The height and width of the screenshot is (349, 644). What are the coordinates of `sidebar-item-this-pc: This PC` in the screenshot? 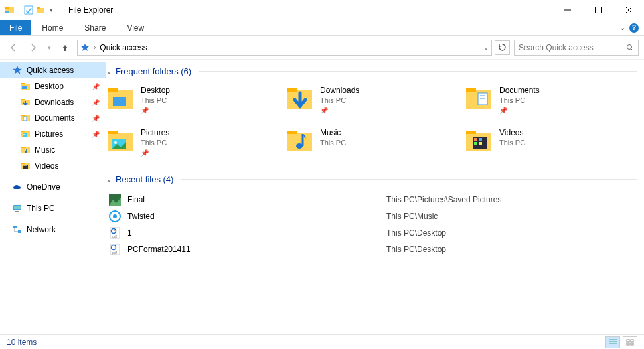 It's located at (53, 208).